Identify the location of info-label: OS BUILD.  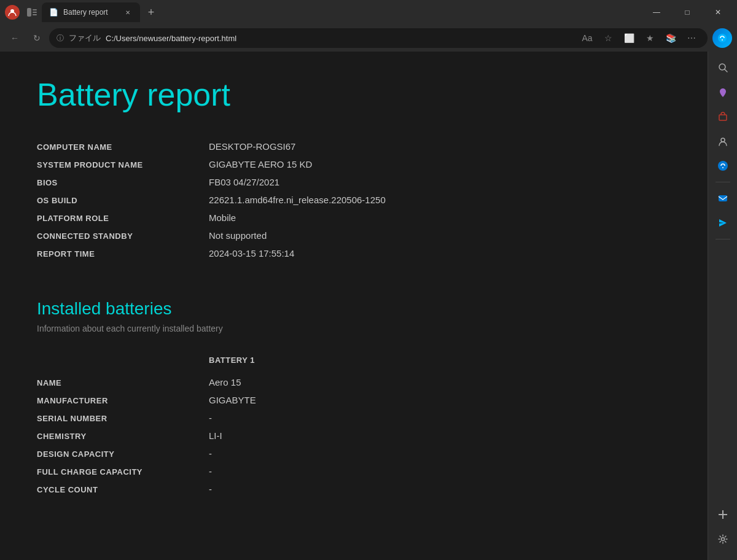
(123, 200).